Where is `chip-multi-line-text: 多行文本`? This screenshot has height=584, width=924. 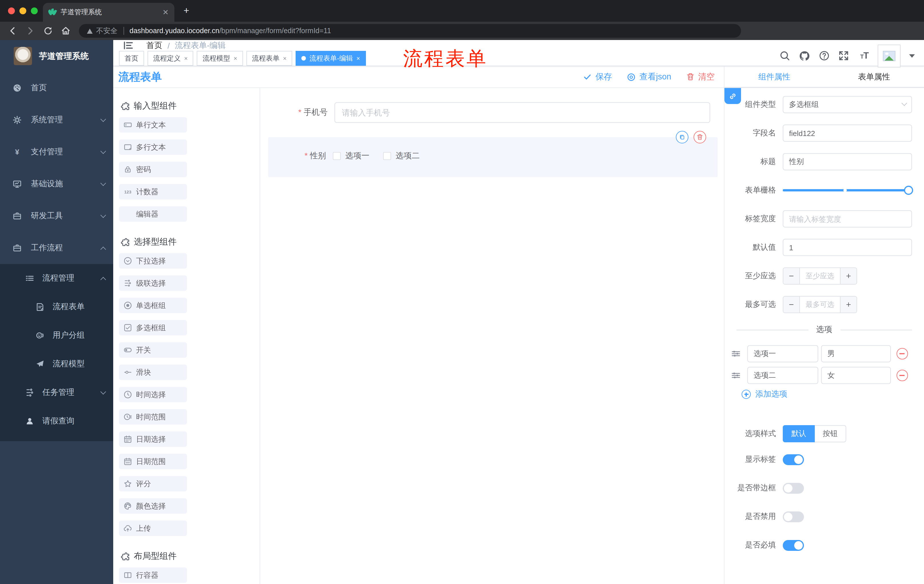 chip-multi-line-text: 多行文本 is located at coordinates (153, 147).